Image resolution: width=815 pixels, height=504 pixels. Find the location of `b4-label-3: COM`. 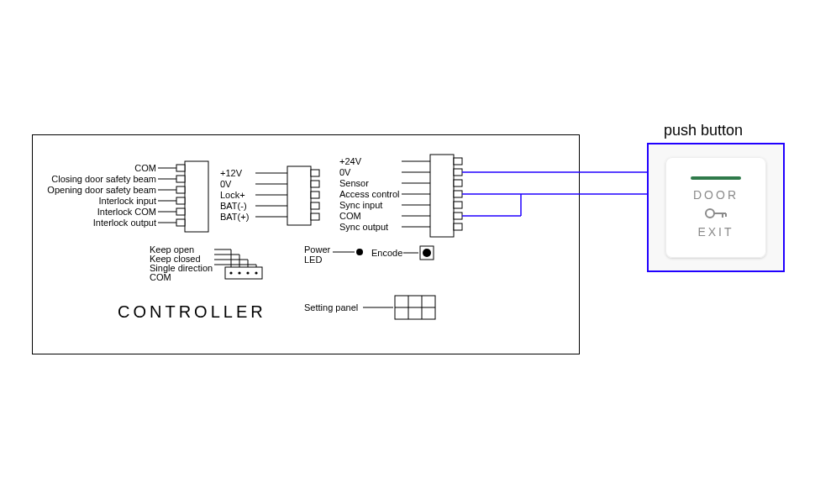

b4-label-3: COM is located at coordinates (160, 277).